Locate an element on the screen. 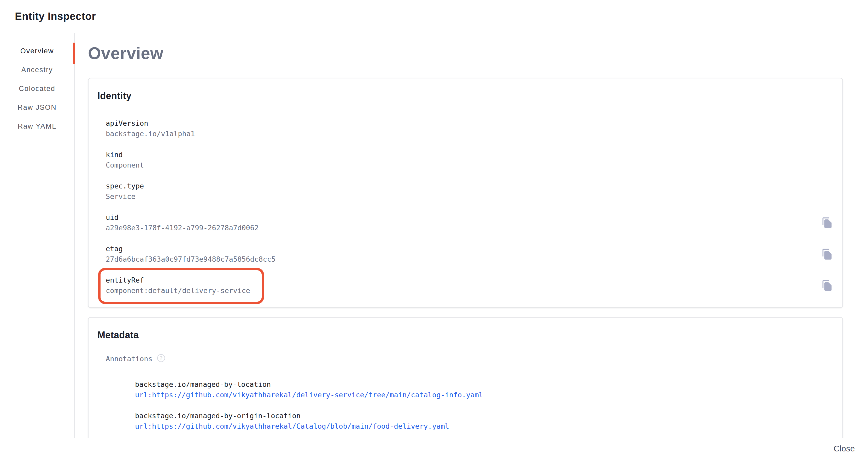 This screenshot has height=459, width=868. identity-field: kind Component is located at coordinates (125, 160).